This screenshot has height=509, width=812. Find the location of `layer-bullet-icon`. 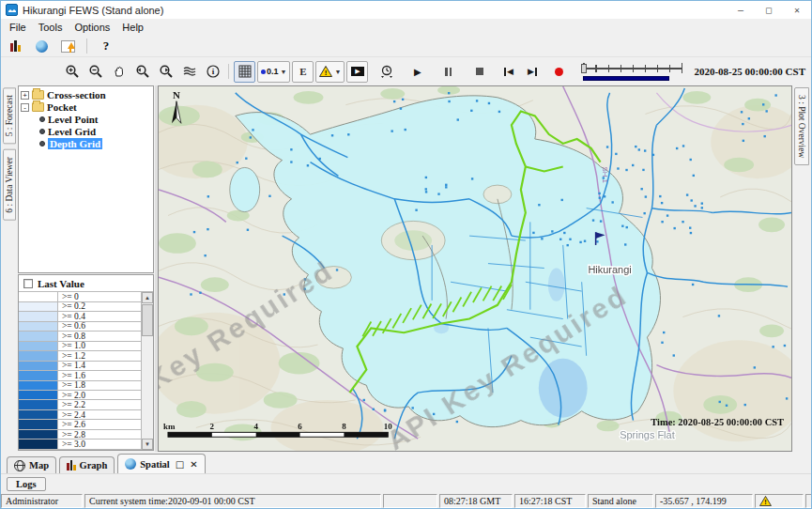

layer-bullet-icon is located at coordinates (42, 131).